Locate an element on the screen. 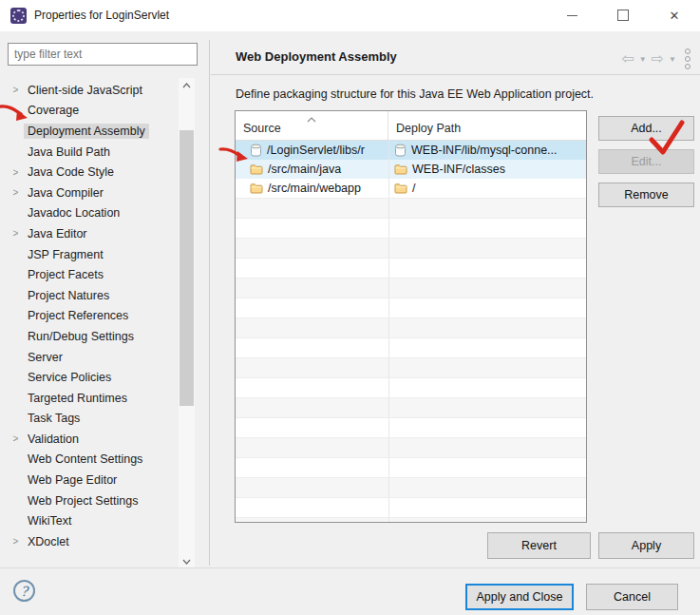  scroll-up-icon is located at coordinates (186, 86).